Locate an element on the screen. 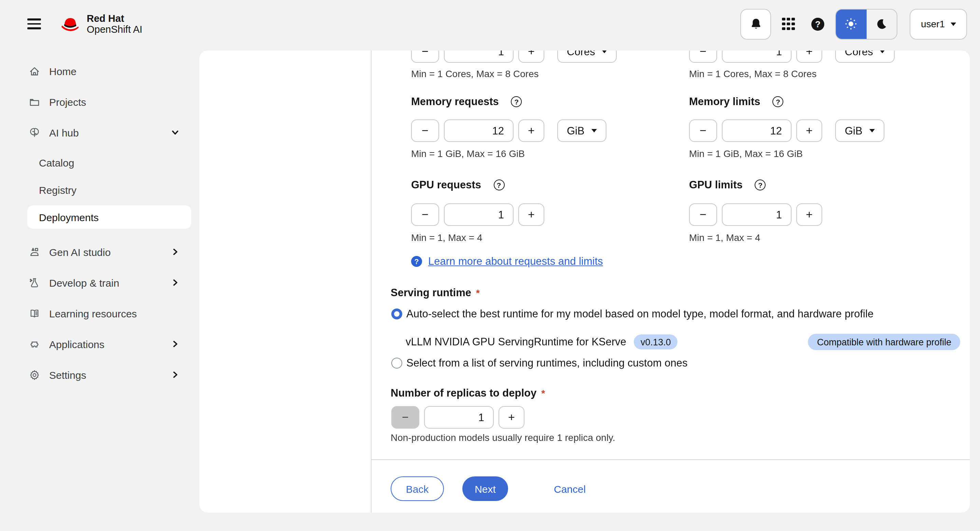  sidebar-item-home: Home is located at coordinates (100, 71).